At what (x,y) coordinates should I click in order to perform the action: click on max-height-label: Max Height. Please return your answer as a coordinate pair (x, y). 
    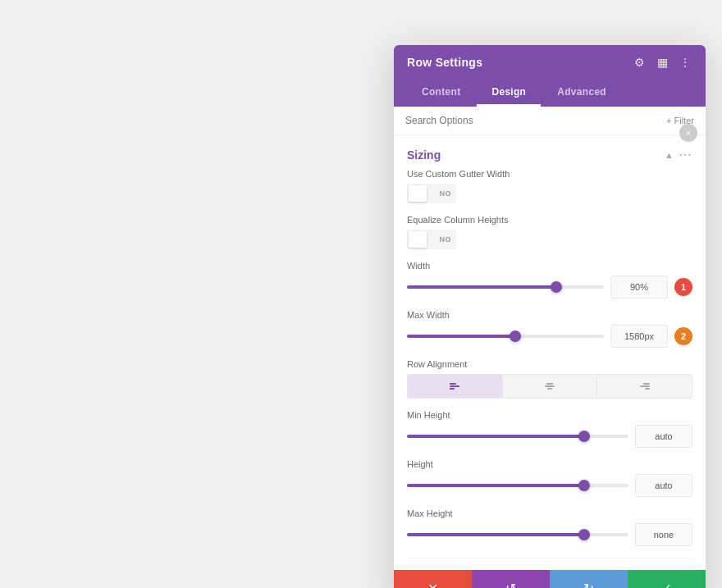
    Looking at the image, I should click on (550, 513).